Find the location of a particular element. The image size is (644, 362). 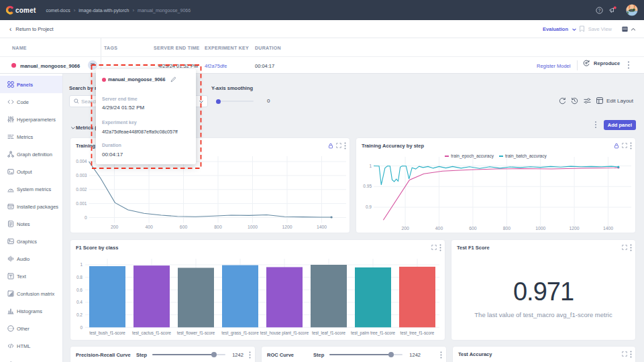

chart-legend: train_epoch_accuracytrain_batch_accuracy is located at coordinates (496, 156).